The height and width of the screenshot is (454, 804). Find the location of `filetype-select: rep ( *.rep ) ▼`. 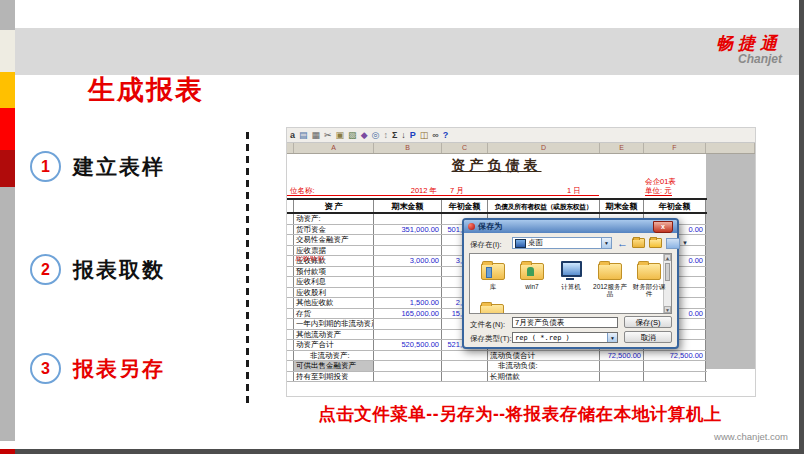

filetype-select: rep ( *.rep ) ▼ is located at coordinates (565, 338).